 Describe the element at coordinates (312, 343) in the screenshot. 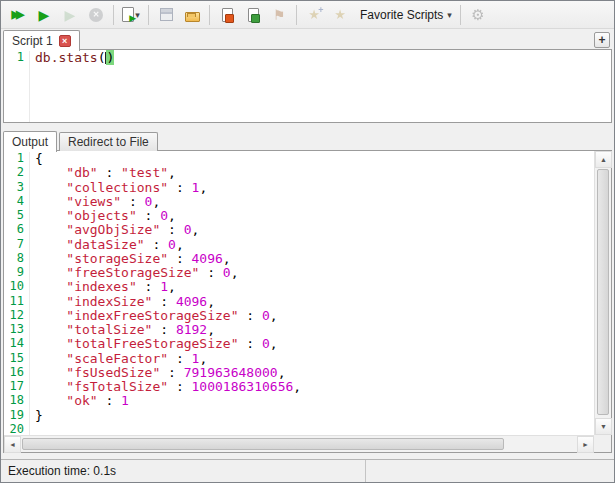

I see `output-line: "totalFreeStorageSize" : 0,` at that location.